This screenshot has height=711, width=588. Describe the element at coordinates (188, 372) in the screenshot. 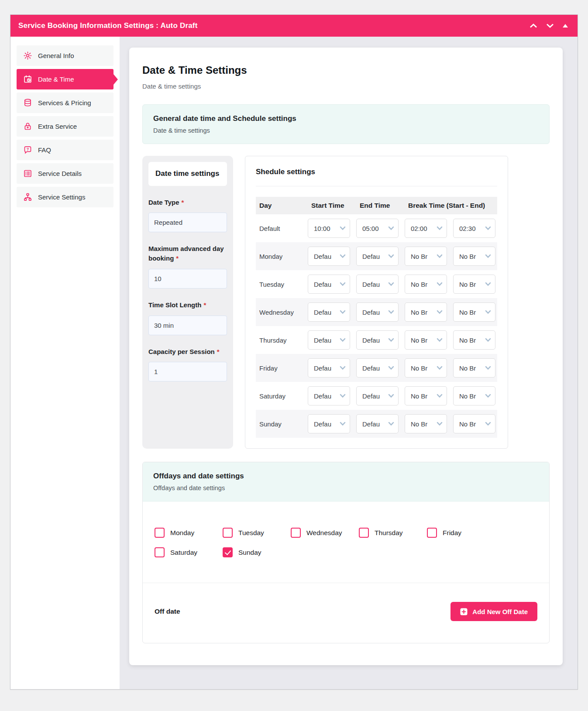

I see `capacity-per-session-input: 1` at that location.